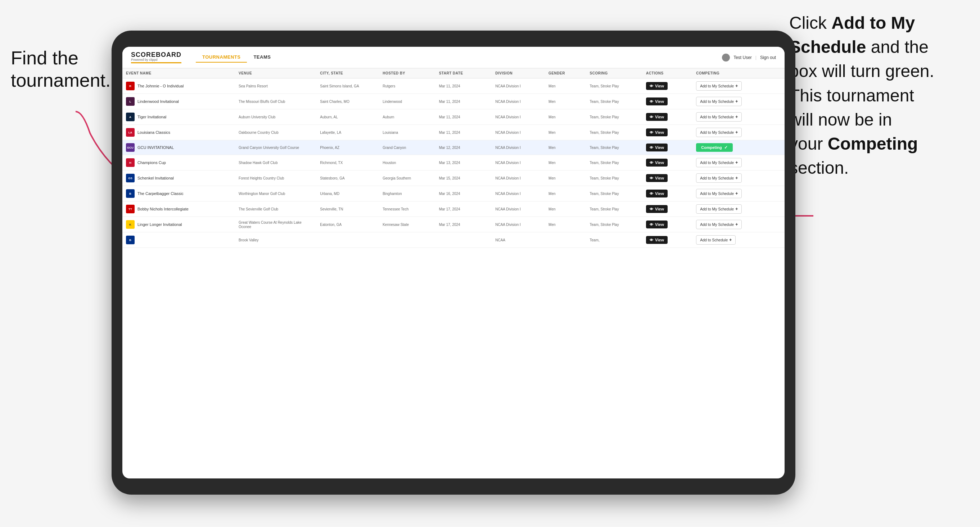 The width and height of the screenshot is (980, 527). Describe the element at coordinates (719, 163) in the screenshot. I see `add-schedule-button-6: Add to My Schedule +` at that location.